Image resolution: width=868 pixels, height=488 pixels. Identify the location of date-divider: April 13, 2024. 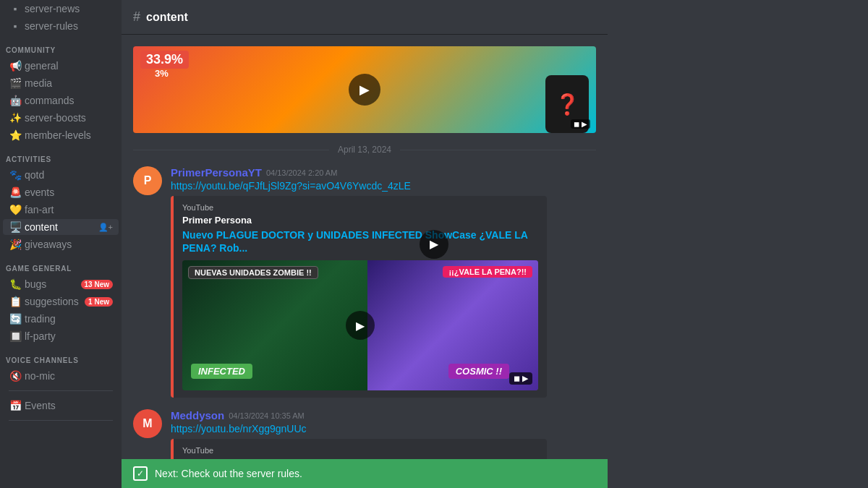
(365, 150).